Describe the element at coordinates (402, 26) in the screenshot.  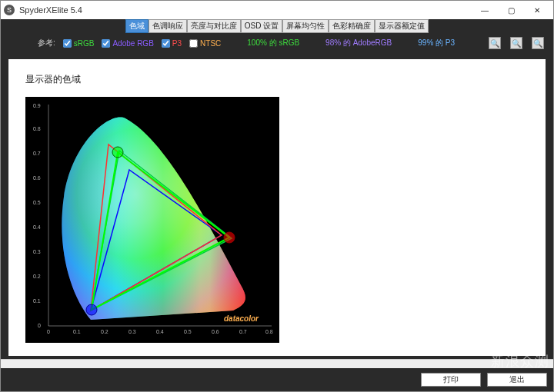
I see `tab-monitor-rating: 显示器额定值` at that location.